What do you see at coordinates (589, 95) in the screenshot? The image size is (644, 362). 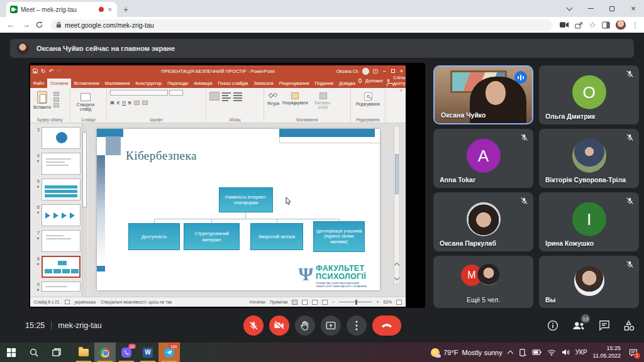 I see `participant-tile-olga-dmytryk: O Ольга Дмитрик` at bounding box center [589, 95].